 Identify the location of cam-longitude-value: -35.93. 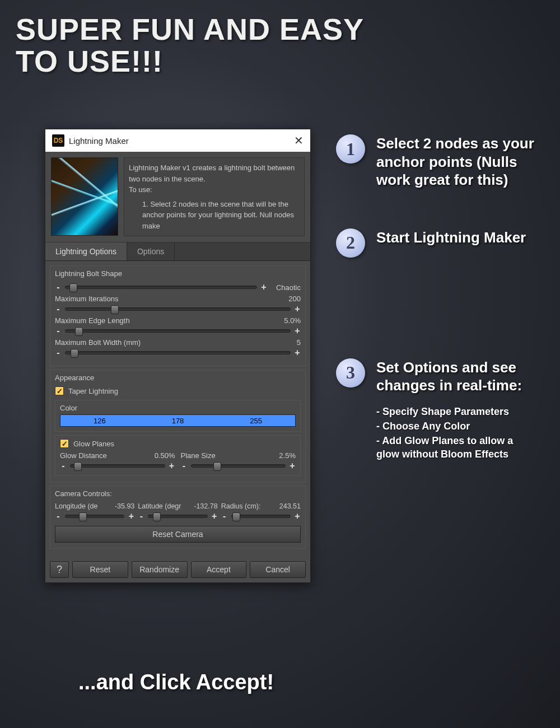
(124, 506).